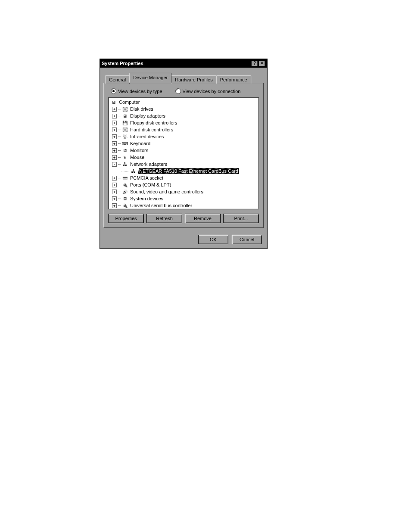 The image size is (411, 532). What do you see at coordinates (126, 218) in the screenshot?
I see `properties-button: Properties` at bounding box center [126, 218].